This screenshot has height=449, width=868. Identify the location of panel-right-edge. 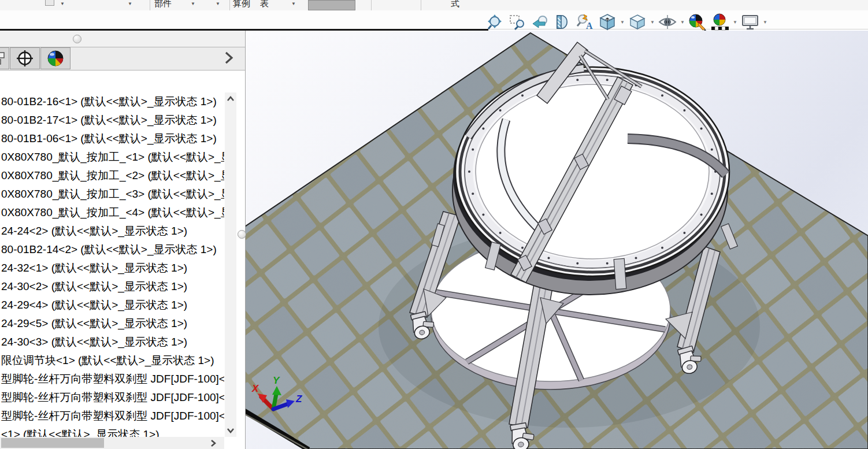
(245, 240).